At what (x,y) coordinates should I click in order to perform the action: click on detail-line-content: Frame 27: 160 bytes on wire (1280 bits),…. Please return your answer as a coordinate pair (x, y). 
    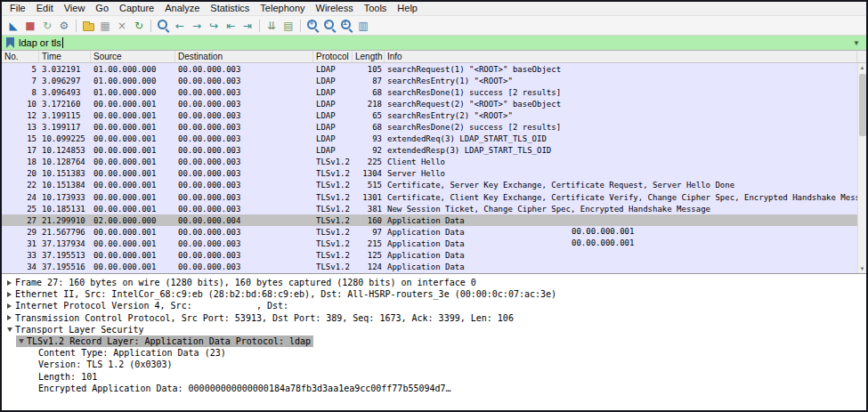
    Looking at the image, I should click on (242, 283).